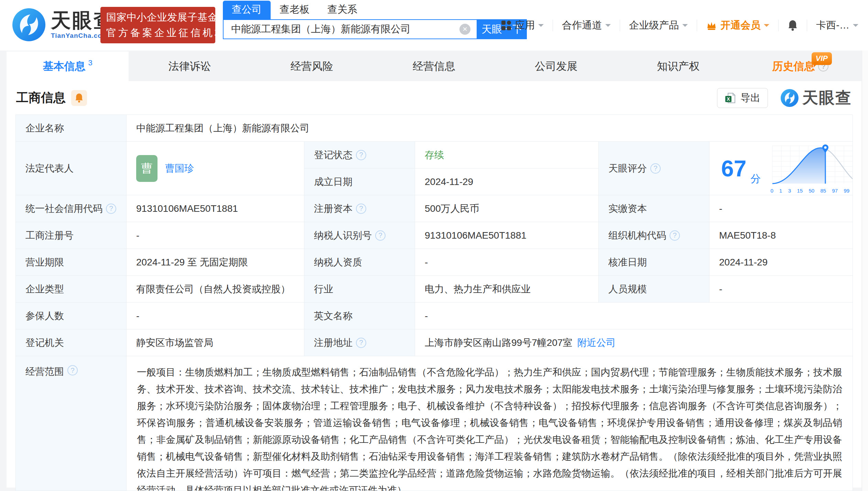 The width and height of the screenshot is (868, 491). What do you see at coordinates (343, 10) in the screenshot?
I see `search-tab-relation: 查关系` at bounding box center [343, 10].